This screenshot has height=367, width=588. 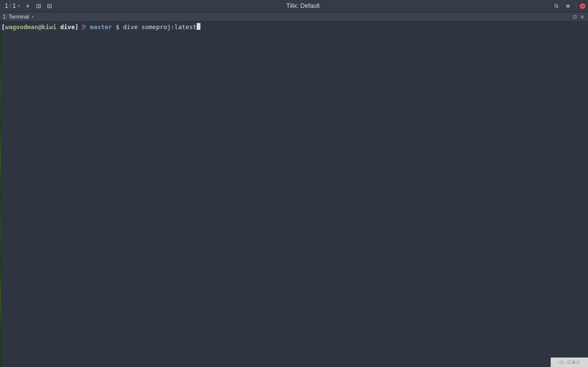 I want to click on prompt-at: @, so click(x=40, y=27).